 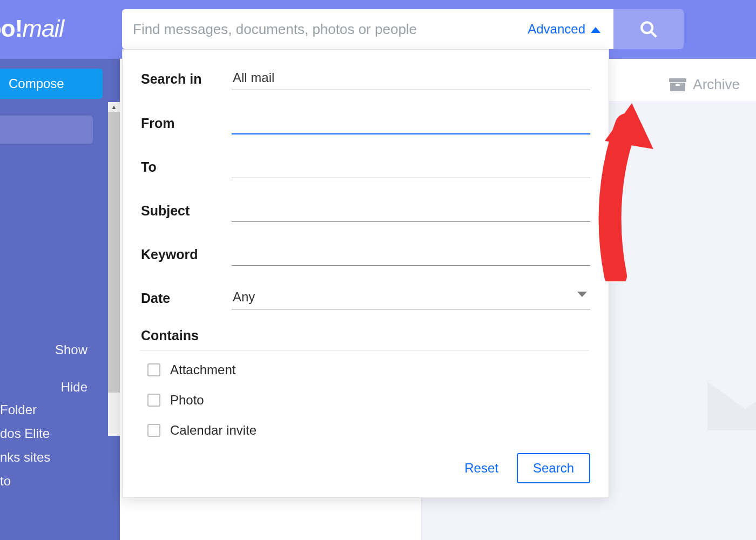 I want to click on label-search-in: Search in, so click(x=186, y=81).